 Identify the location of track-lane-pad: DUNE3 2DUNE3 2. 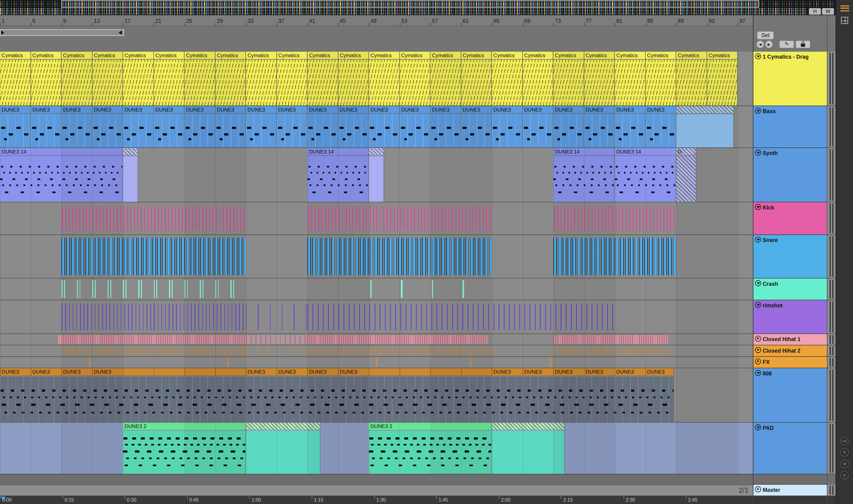
(376, 448).